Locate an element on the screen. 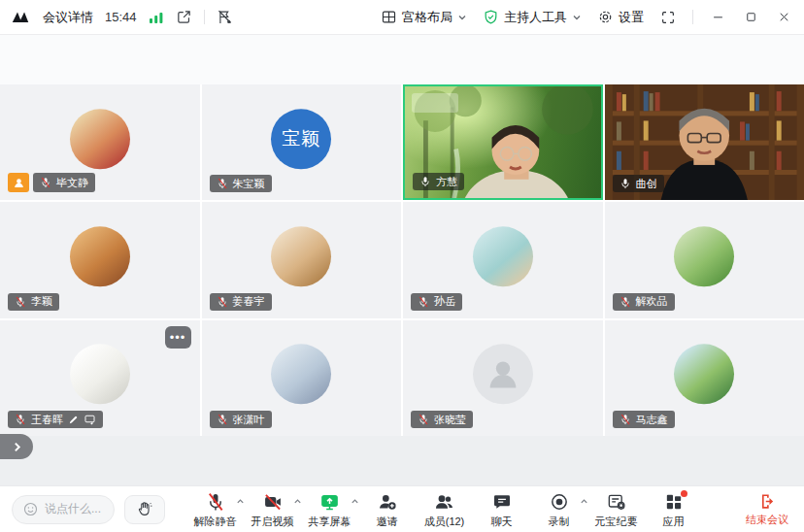 This screenshot has height=532, width=804. toolbar-item-label: 聊天 is located at coordinates (502, 522).